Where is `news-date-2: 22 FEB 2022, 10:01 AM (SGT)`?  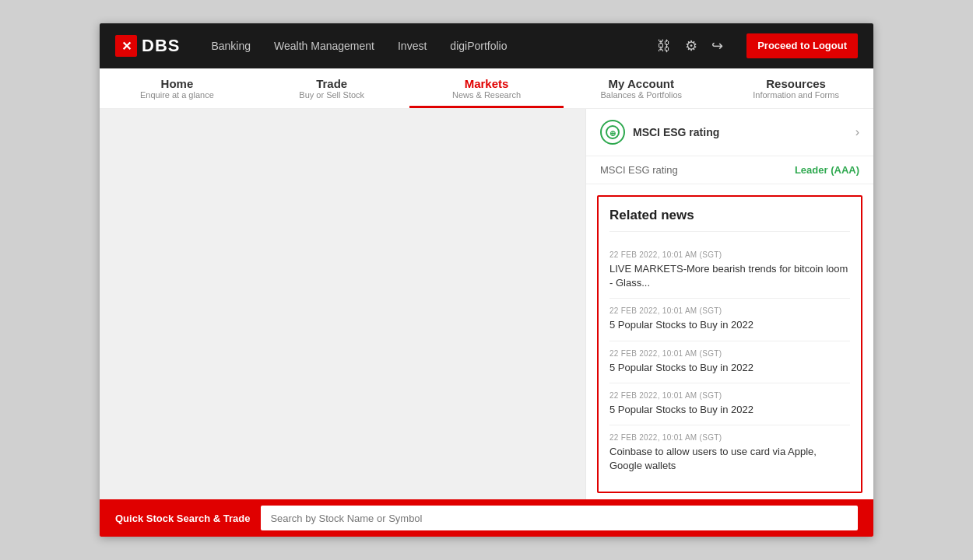
news-date-2: 22 FEB 2022, 10:01 AM (SGT) is located at coordinates (730, 311).